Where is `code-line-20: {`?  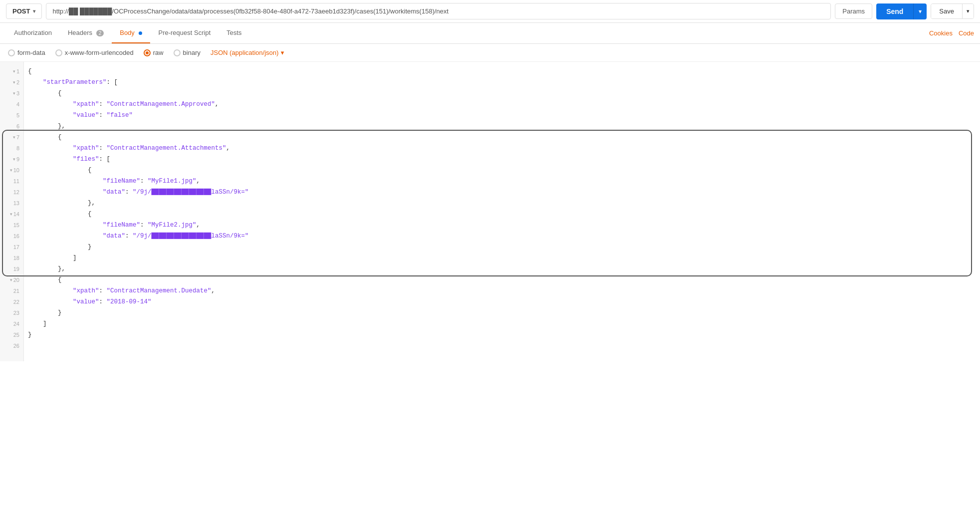 code-line-20: { is located at coordinates (504, 280).